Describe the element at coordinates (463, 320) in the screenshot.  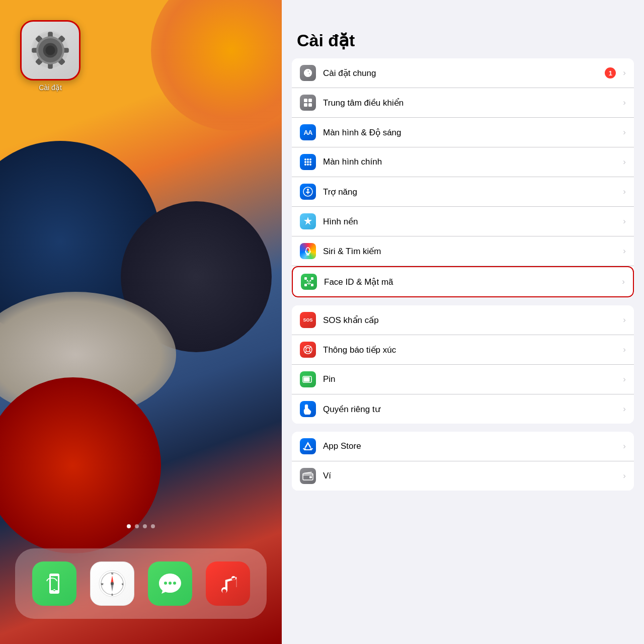
I see `row-sos: SOS SOS khẩn cấp ›` at that location.